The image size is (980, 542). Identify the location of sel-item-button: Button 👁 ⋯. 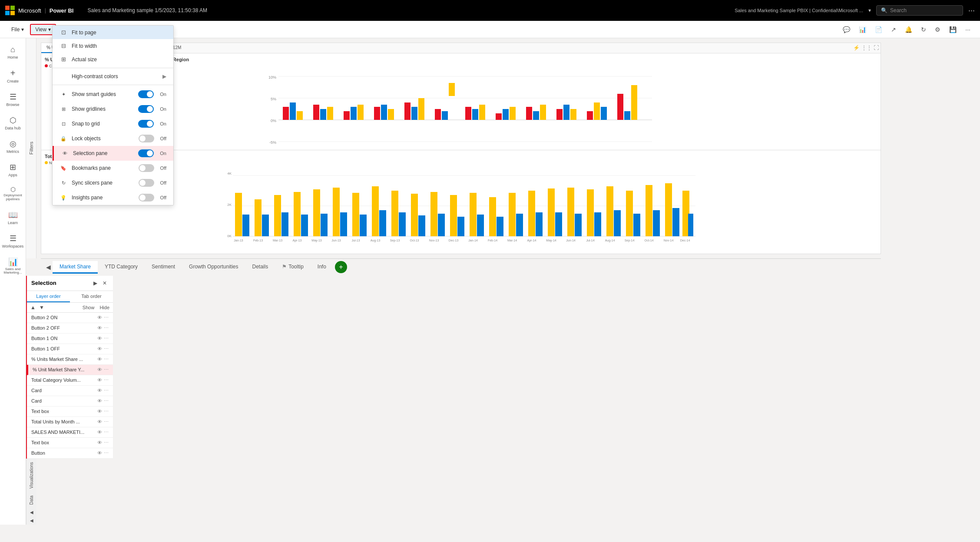
(70, 453).